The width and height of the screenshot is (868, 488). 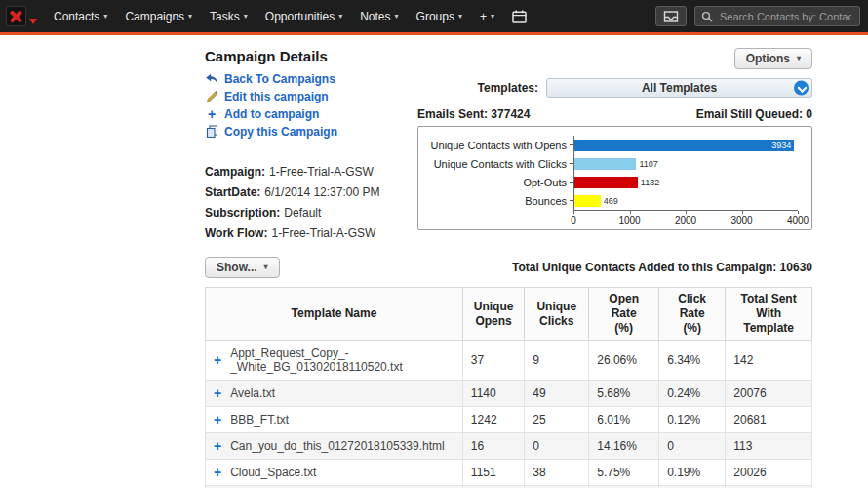 I want to click on cell-open-rate: 26.06%, so click(x=624, y=361).